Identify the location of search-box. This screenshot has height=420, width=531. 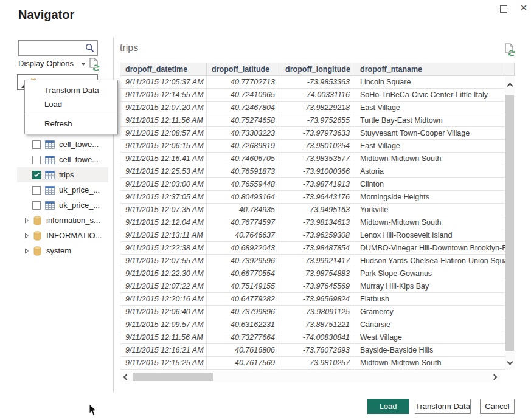
(58, 48).